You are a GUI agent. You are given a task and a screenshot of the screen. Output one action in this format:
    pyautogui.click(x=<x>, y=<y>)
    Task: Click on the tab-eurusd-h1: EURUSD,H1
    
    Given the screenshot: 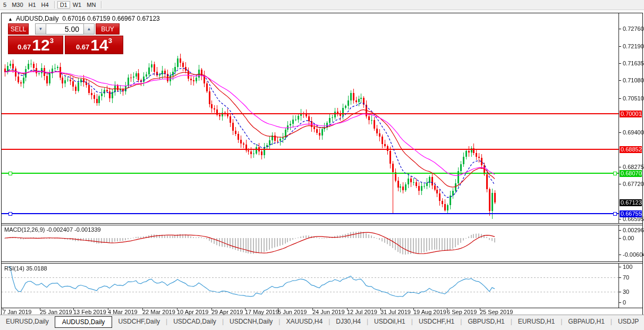 What is the action you would take?
    pyautogui.click(x=537, y=321)
    